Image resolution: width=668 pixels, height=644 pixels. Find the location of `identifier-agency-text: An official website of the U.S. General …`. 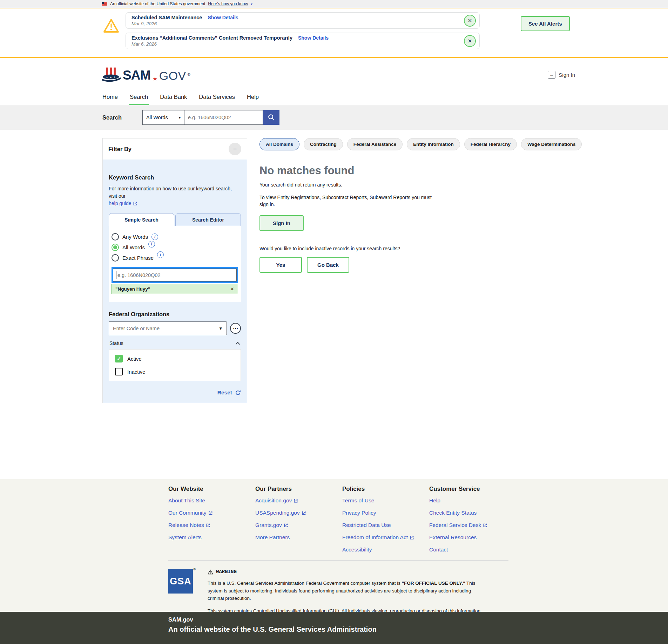

identifier-agency-text: An official website of the U.S. General … is located at coordinates (418, 630).